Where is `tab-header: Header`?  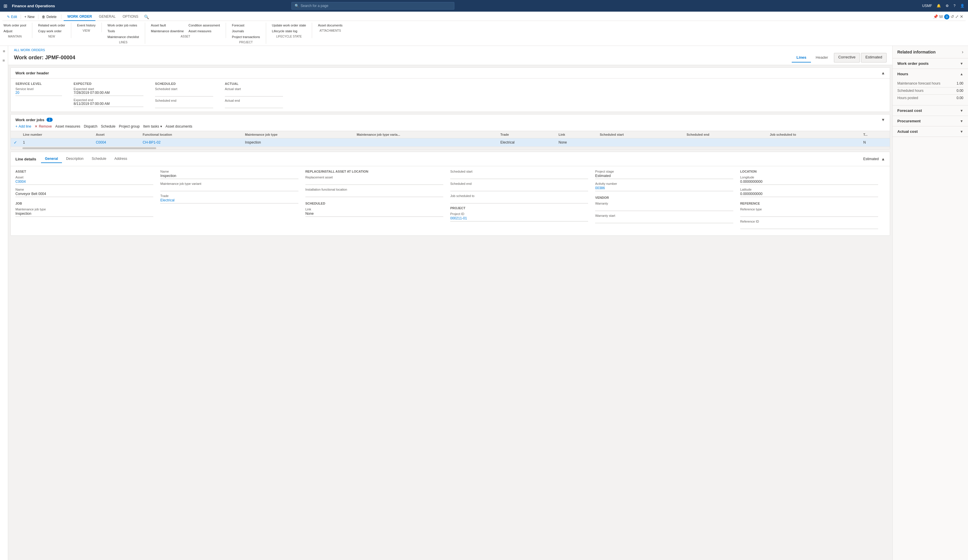 tab-header: Header is located at coordinates (822, 58).